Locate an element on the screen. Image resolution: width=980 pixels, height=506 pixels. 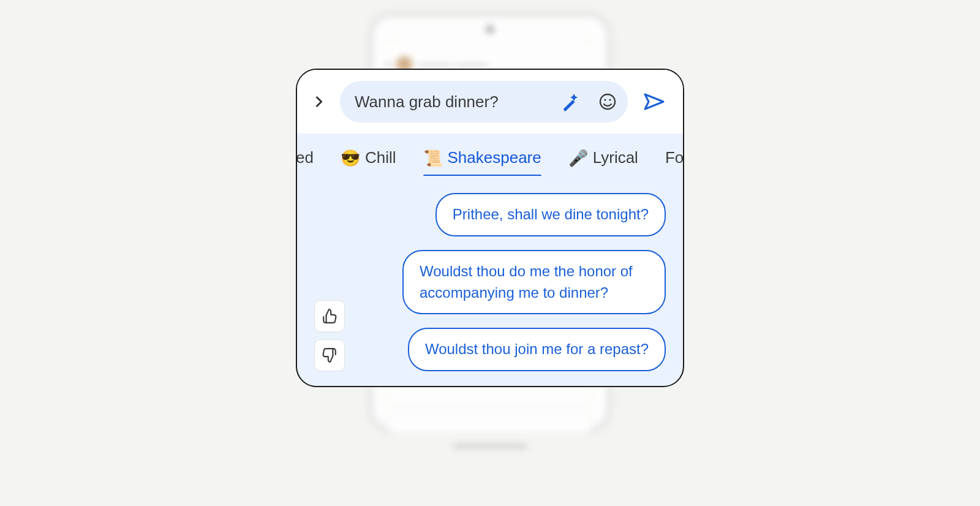
tab-chill: 😎 Chill is located at coordinates (369, 162).